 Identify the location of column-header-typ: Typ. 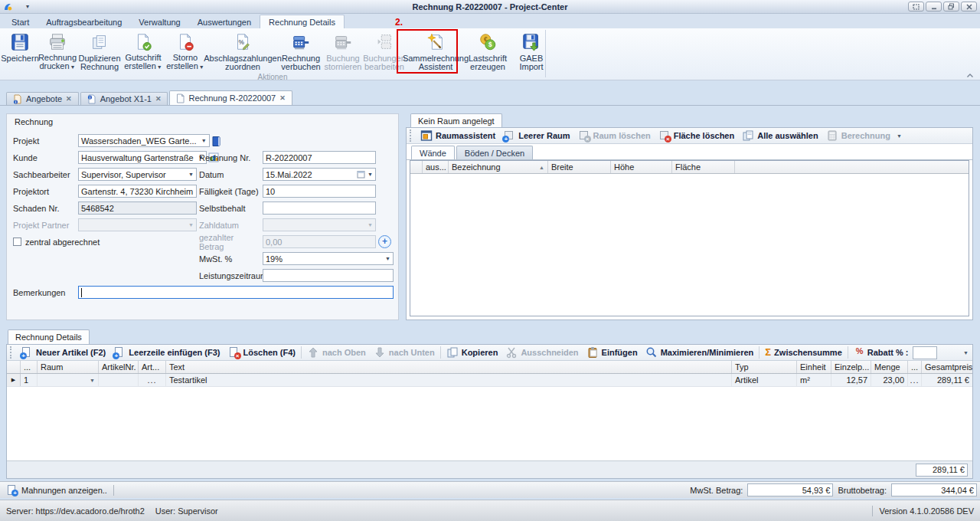
(764, 367).